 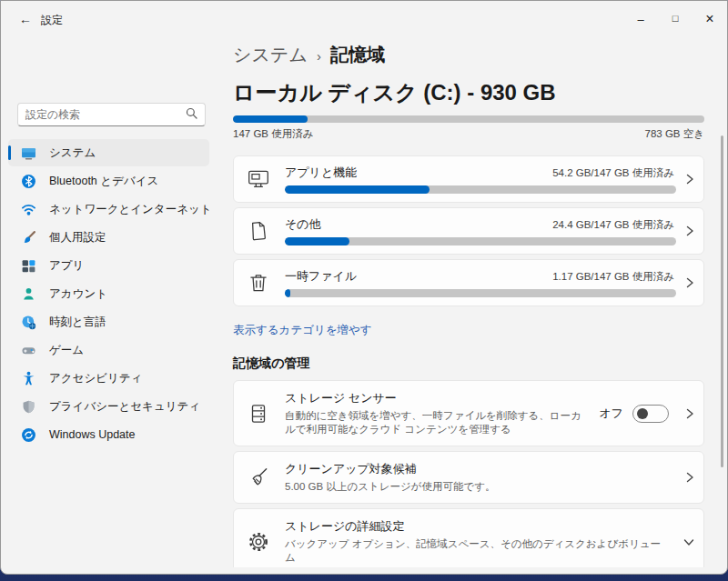 I want to click on disk-usage-bar, so click(x=469, y=119).